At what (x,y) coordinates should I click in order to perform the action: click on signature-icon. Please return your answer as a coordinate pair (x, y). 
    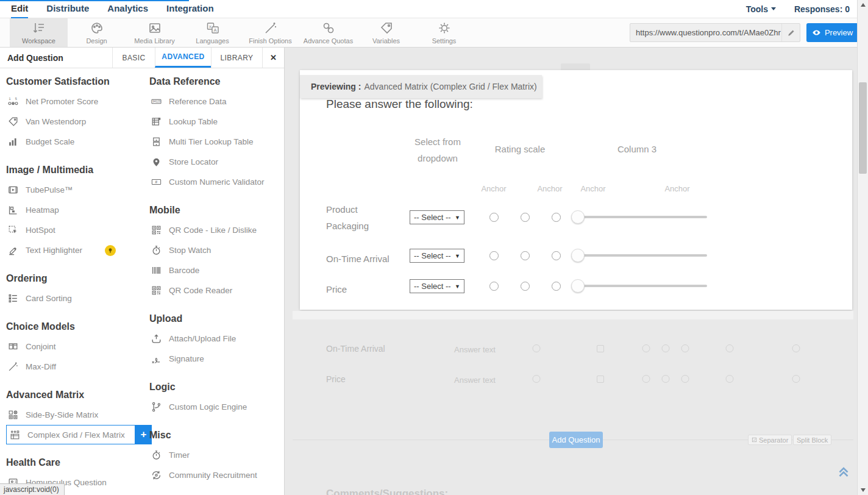
    Looking at the image, I should click on (156, 358).